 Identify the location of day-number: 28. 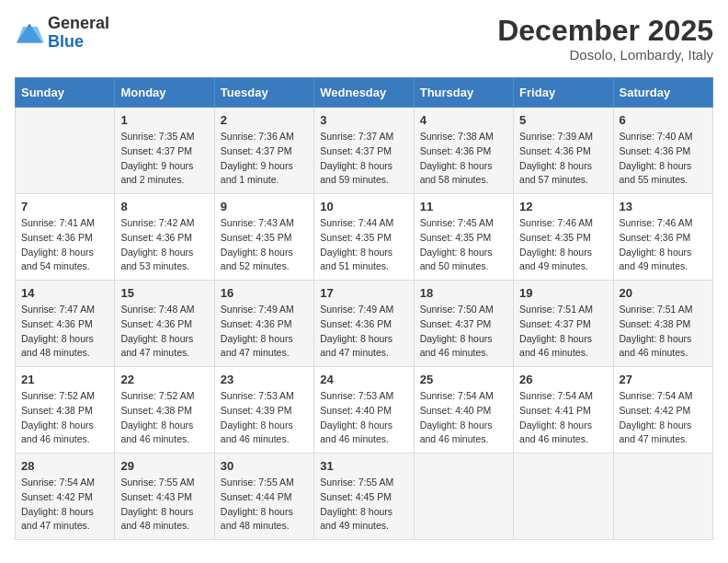
(64, 465).